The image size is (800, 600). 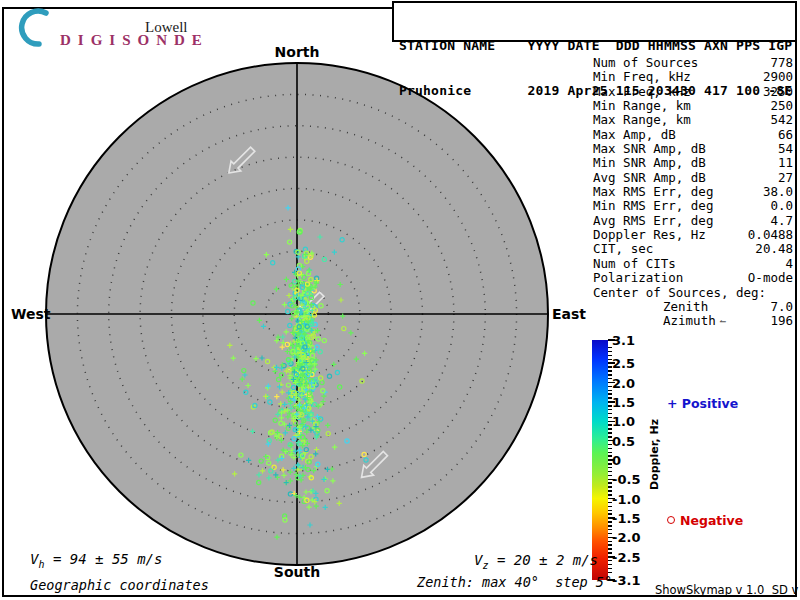 I want to click on stat-label: Max SNR Amp, dB, so click(x=650, y=148).